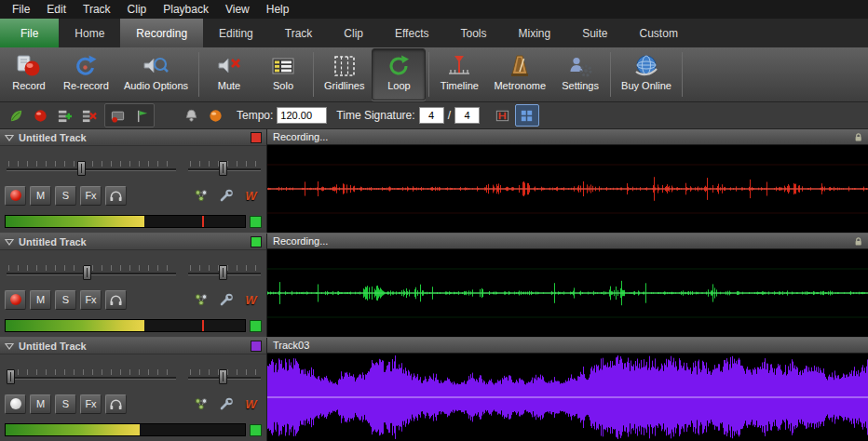  What do you see at coordinates (86, 74) in the screenshot?
I see `re-record-button: Re-record` at bounding box center [86, 74].